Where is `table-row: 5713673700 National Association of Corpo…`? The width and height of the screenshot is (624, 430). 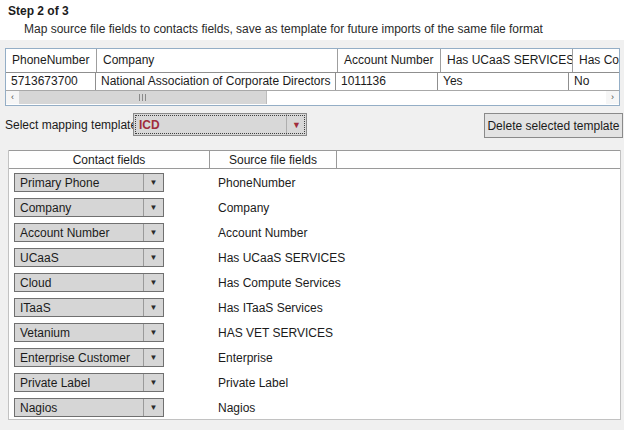
table-row: 5713673700 National Association of Corpo… is located at coordinates (312, 82).